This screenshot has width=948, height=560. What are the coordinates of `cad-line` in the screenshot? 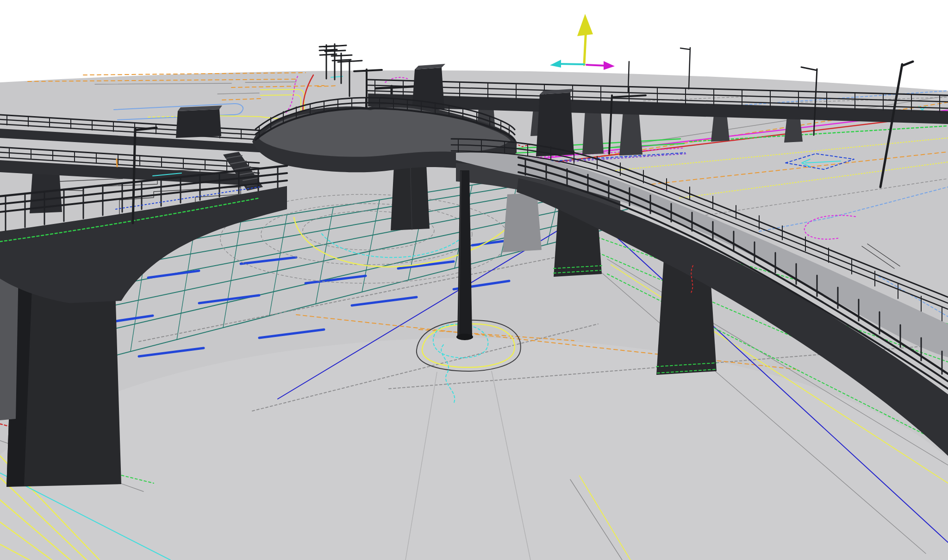 It's located at (271, 82).